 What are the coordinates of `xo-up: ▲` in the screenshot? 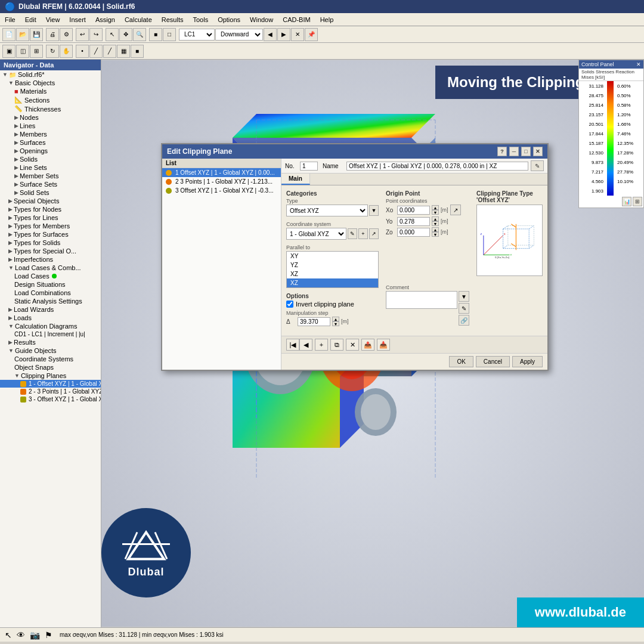 It's located at (435, 208).